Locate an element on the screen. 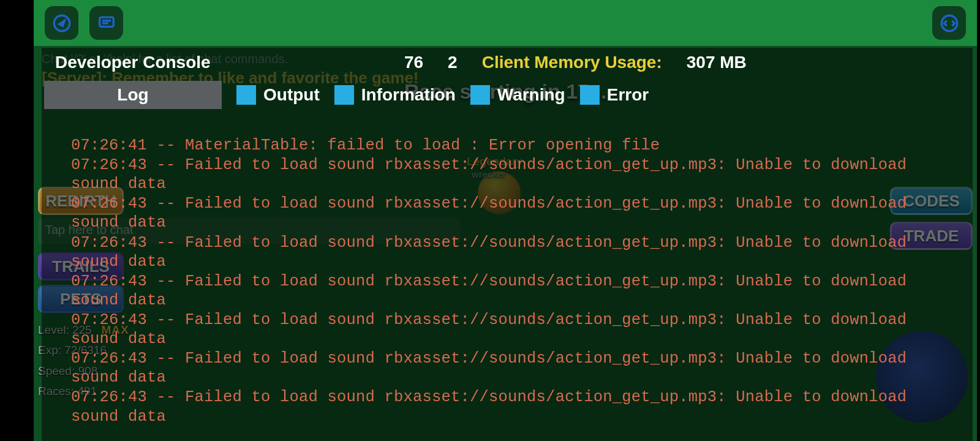  dev-stat-a: 76 is located at coordinates (414, 62).